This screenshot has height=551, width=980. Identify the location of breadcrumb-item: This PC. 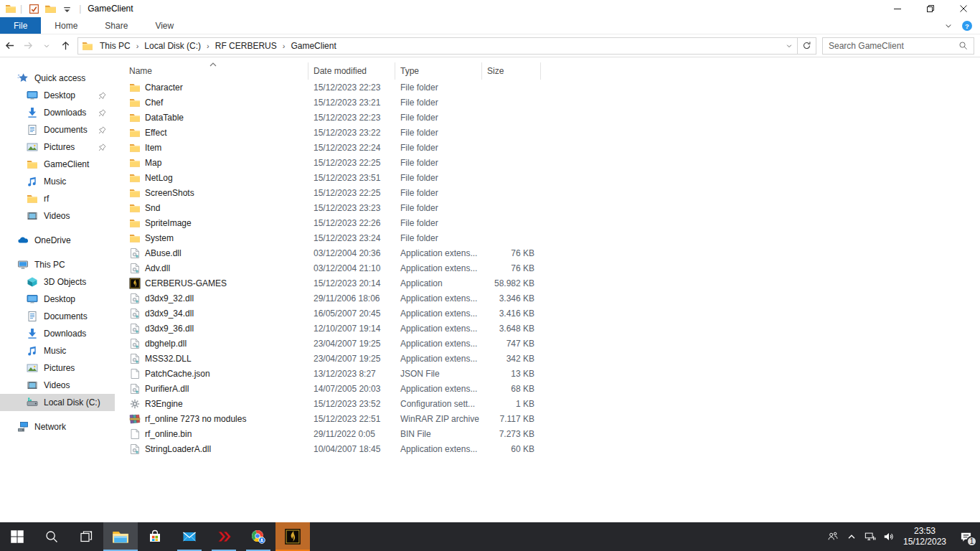
(115, 46).